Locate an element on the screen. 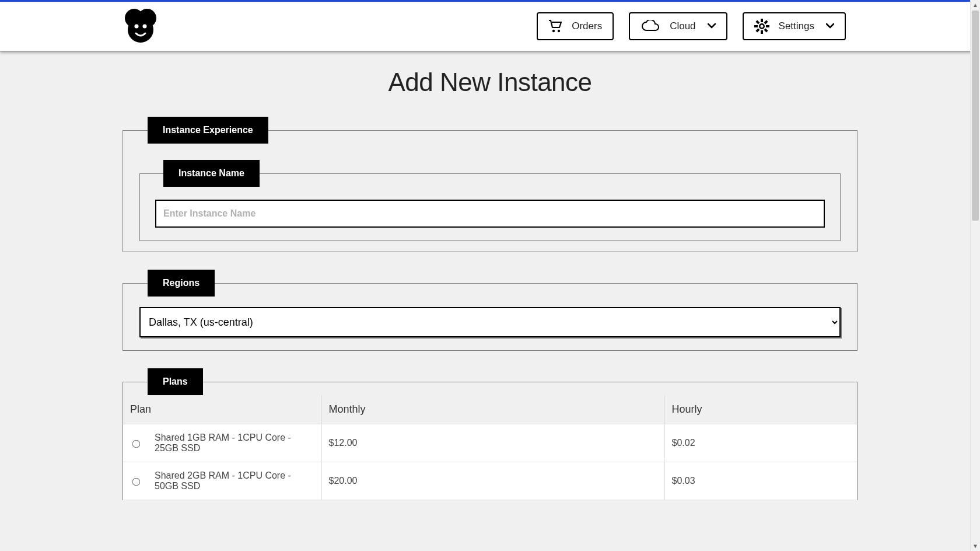  instance-name-legend: Instance Name is located at coordinates (211, 173).